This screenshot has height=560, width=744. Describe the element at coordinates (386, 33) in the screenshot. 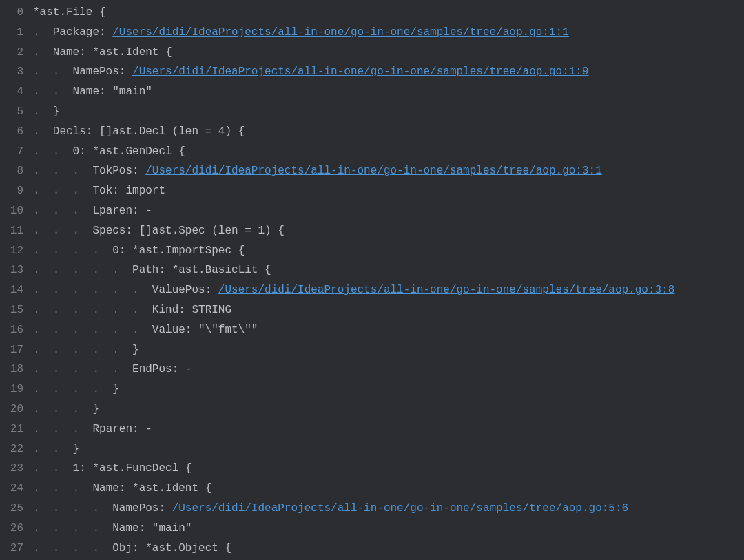

I see `code-line: . Package: /Users/didi/IdeaProjects/all-…` at that location.